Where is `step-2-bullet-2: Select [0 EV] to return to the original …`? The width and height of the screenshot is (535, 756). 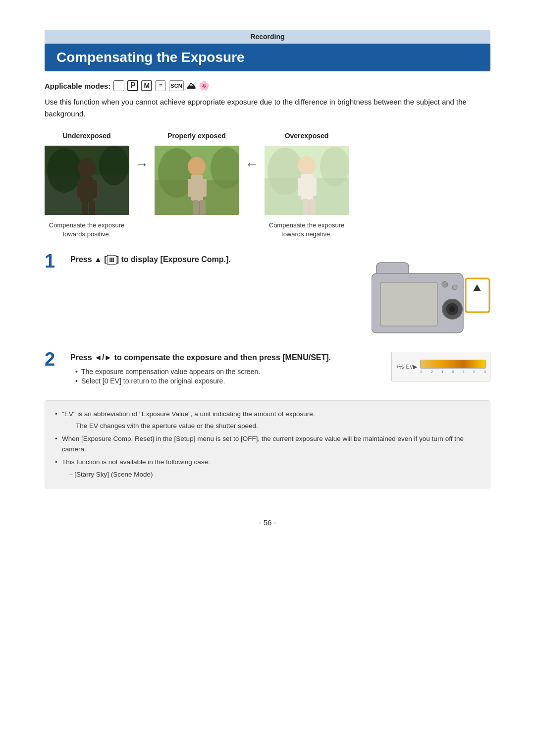 step-2-bullet-2: Select [0 EV] to return to the original … is located at coordinates (229, 381).